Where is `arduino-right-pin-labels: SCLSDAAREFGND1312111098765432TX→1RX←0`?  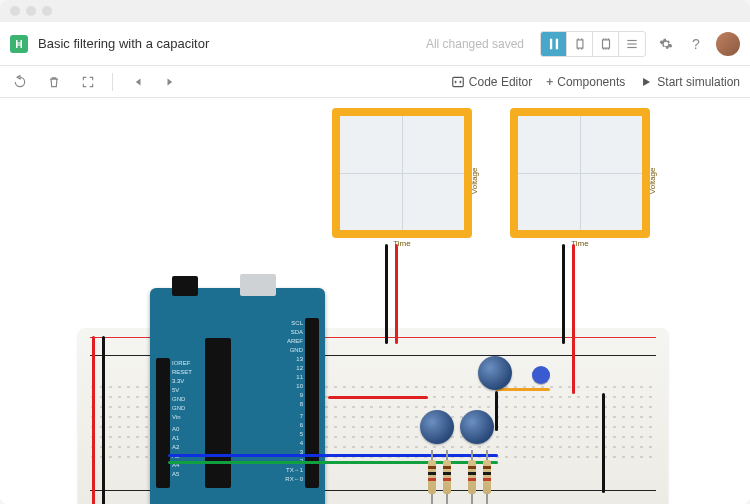
arduino-right-pin-labels: SCLSDAAREFGND1312111098765432TX→1RX←0 is located at coordinates (294, 401).